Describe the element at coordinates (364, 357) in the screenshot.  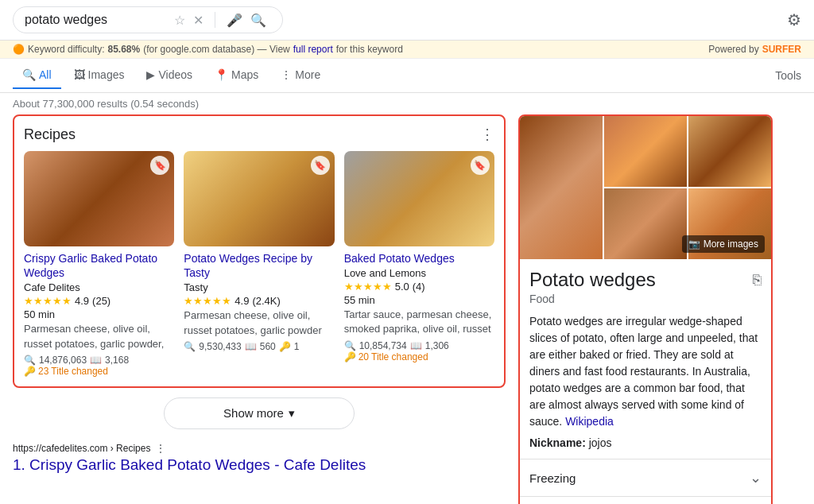
I see `key-count-3: 20` at that location.